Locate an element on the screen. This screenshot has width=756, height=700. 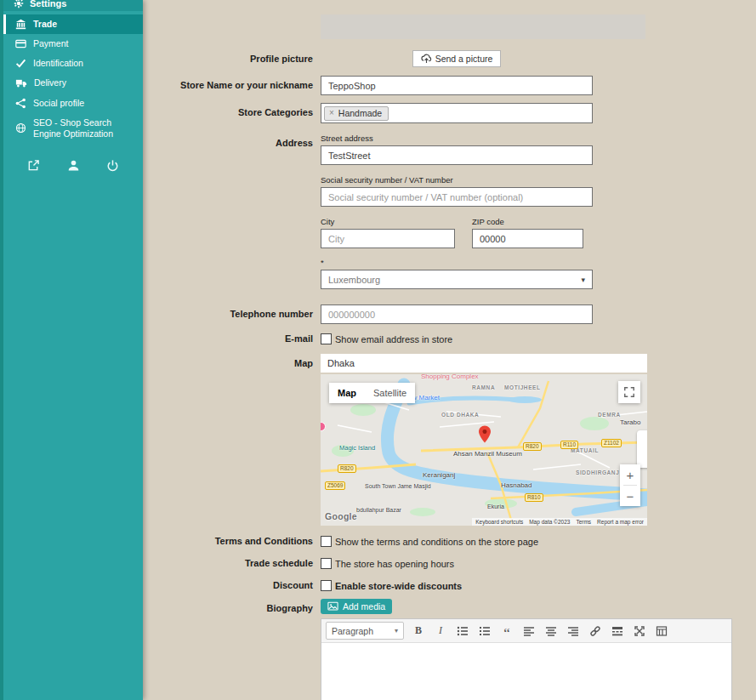
google-logo: Google is located at coordinates (341, 516).